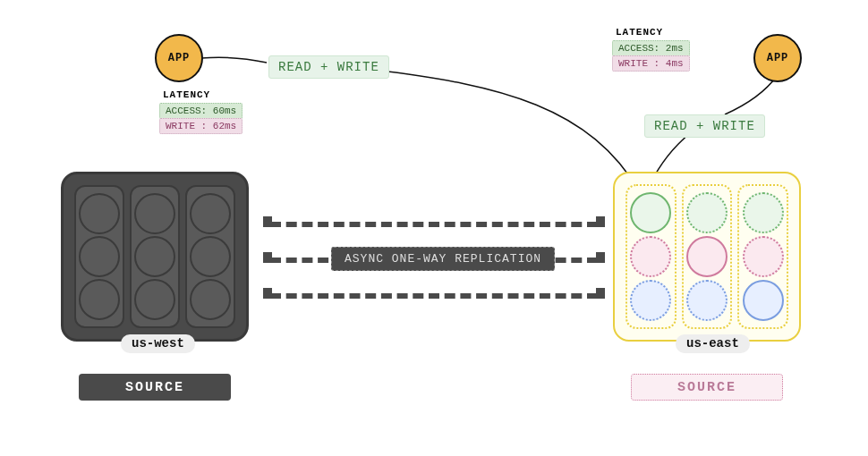 The height and width of the screenshot is (456, 868). Describe the element at coordinates (707, 257) in the screenshot. I see `db-us-east` at that location.